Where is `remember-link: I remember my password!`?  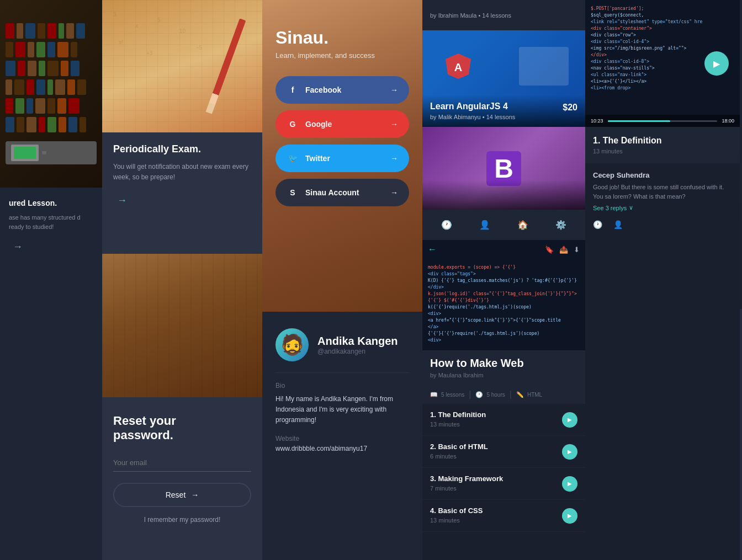
remember-link: I remember my password! is located at coordinates (182, 520).